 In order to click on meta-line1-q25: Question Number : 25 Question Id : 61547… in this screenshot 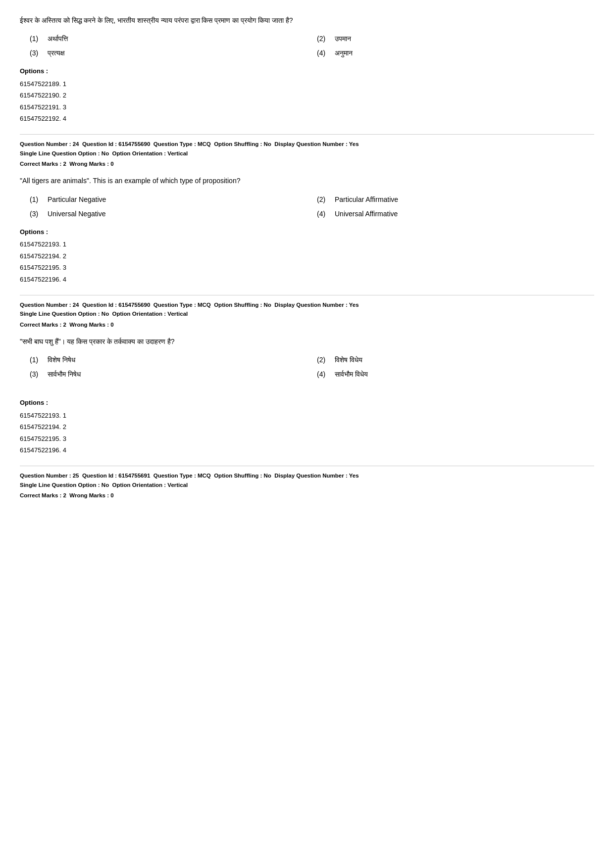, I will do `click(307, 478)`.